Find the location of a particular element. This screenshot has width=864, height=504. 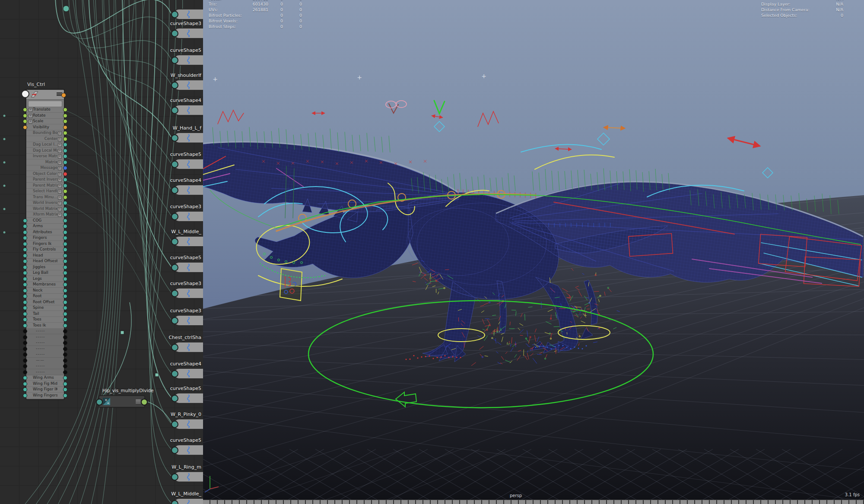

attribute-row: +Xform Matrix is located at coordinates (45, 215).